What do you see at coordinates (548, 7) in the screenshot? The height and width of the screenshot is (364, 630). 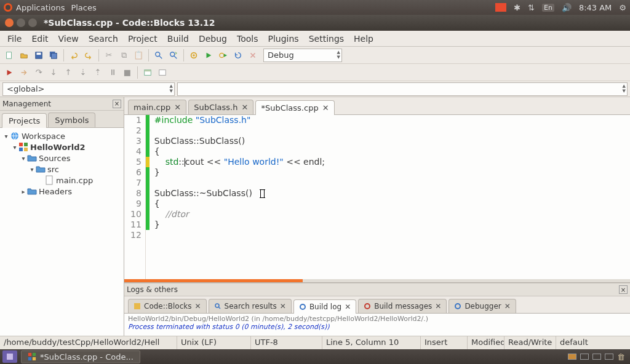 I see `keyboard-layout: En` at bounding box center [548, 7].